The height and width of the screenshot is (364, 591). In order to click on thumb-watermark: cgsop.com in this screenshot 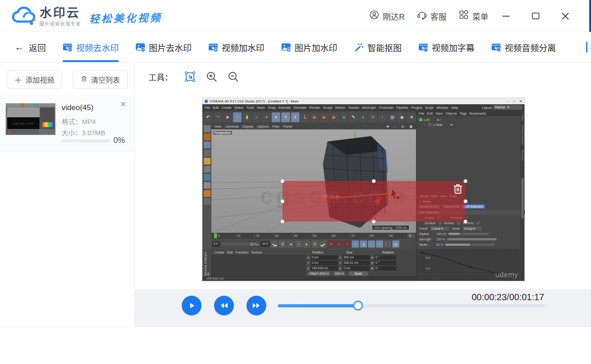, I will do `click(23, 123)`.